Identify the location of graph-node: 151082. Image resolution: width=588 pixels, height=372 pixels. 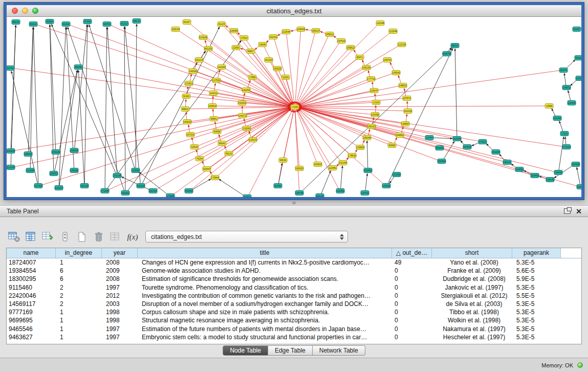
(397, 175).